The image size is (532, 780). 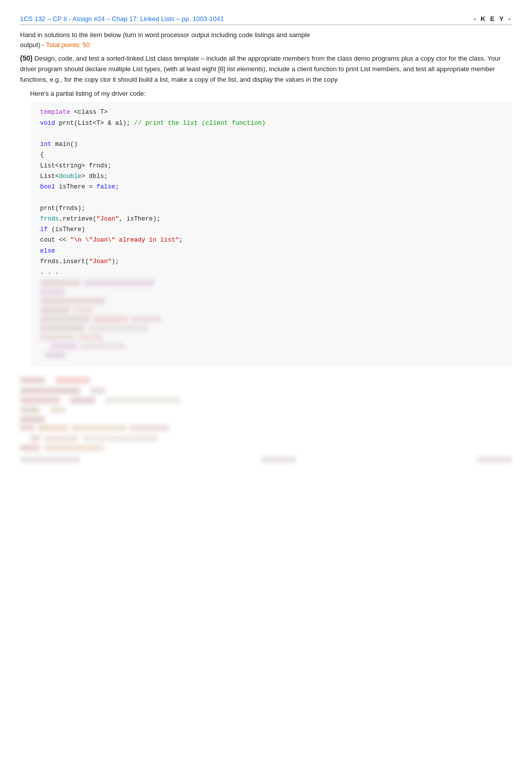 I want to click on intro-paragraph: Hand in solutions to the item below (tur…, so click(x=266, y=40).